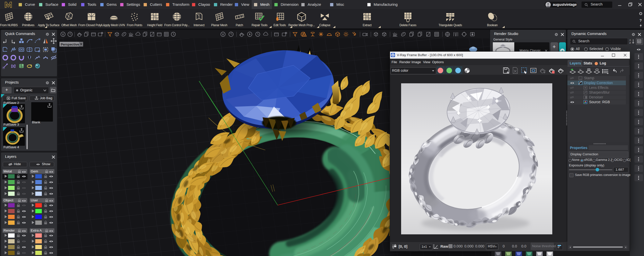  Describe the element at coordinates (630, 43) in the screenshot. I see `svg-text: Z` at that location.